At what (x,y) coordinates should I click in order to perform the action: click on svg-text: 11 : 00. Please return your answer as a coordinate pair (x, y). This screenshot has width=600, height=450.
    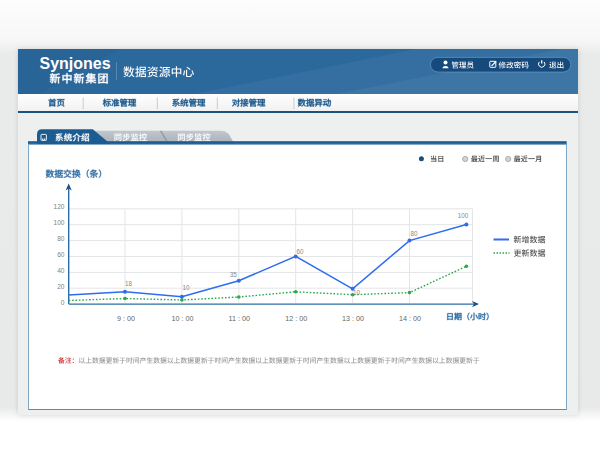
    Looking at the image, I should click on (240, 318).